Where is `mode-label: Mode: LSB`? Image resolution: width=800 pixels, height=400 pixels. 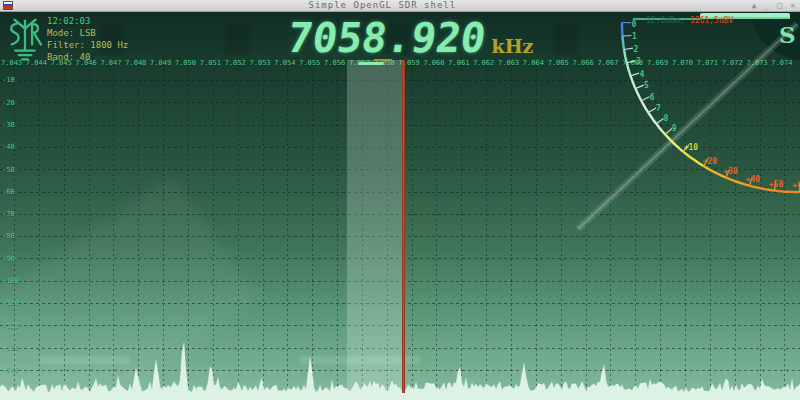 mode-label: Mode: LSB is located at coordinates (88, 33).